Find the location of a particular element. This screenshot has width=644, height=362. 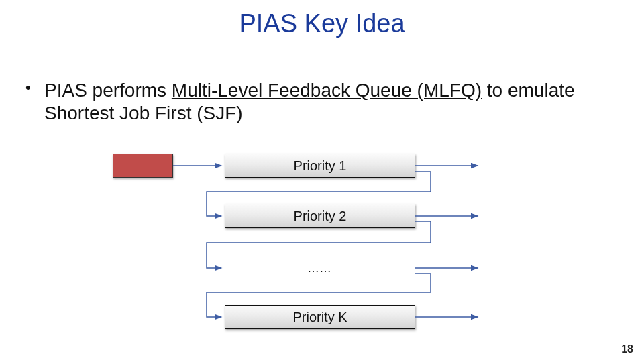

queue-ellipsis: …… is located at coordinates (319, 268).